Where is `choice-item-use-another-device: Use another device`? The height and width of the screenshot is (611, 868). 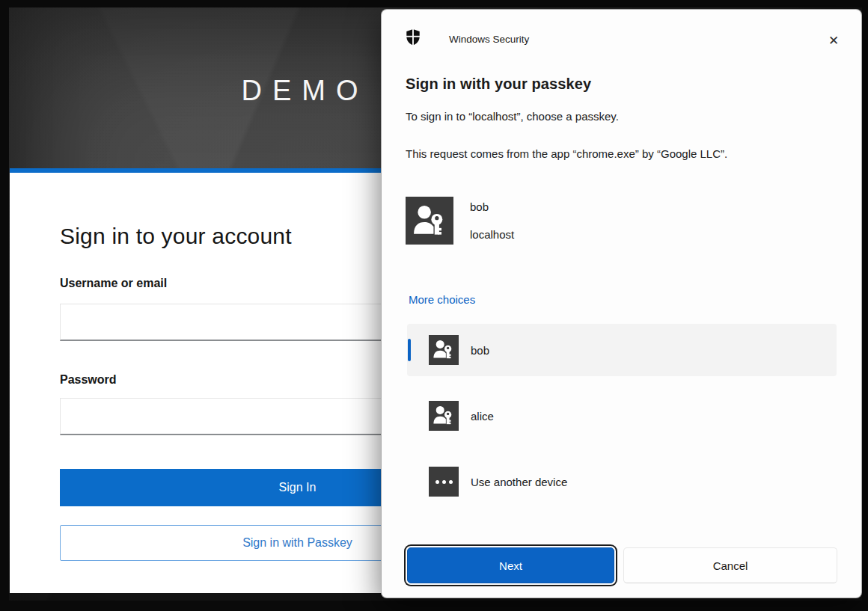 choice-item-use-another-device: Use another device is located at coordinates (622, 482).